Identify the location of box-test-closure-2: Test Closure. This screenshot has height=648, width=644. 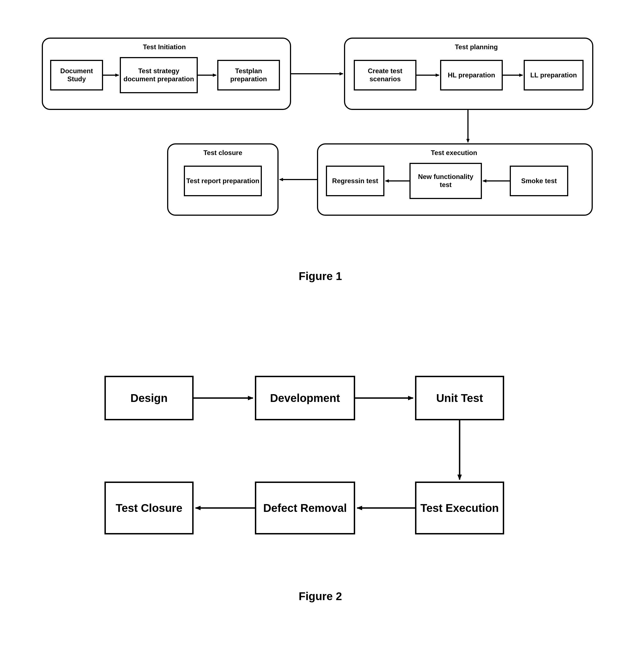
(149, 508).